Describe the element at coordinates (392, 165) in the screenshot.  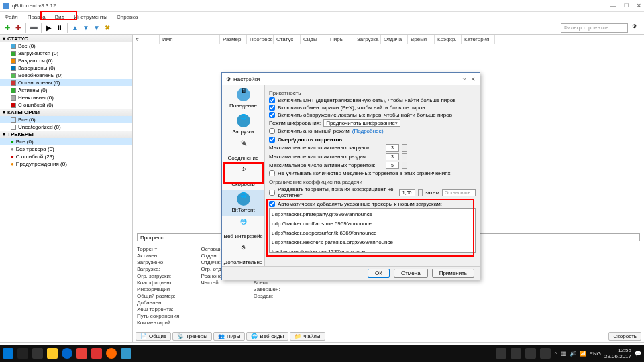
I see `max-act-input: 5` at that location.